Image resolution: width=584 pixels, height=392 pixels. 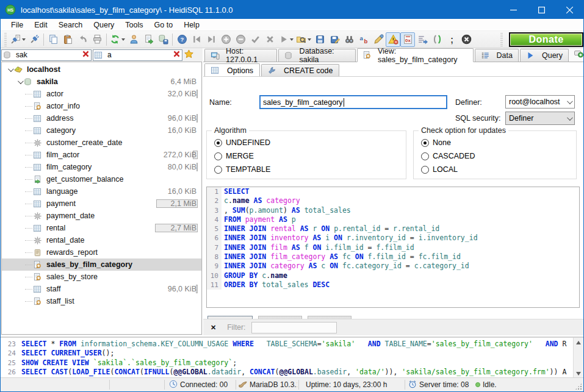 I want to click on filter-input, so click(x=294, y=328).